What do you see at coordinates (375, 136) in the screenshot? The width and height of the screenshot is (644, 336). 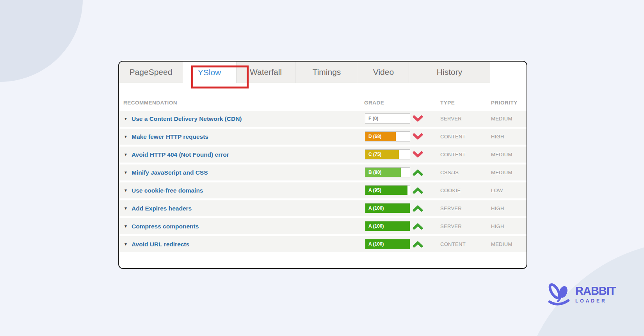 I see `grade-label: D (68)` at bounding box center [375, 136].